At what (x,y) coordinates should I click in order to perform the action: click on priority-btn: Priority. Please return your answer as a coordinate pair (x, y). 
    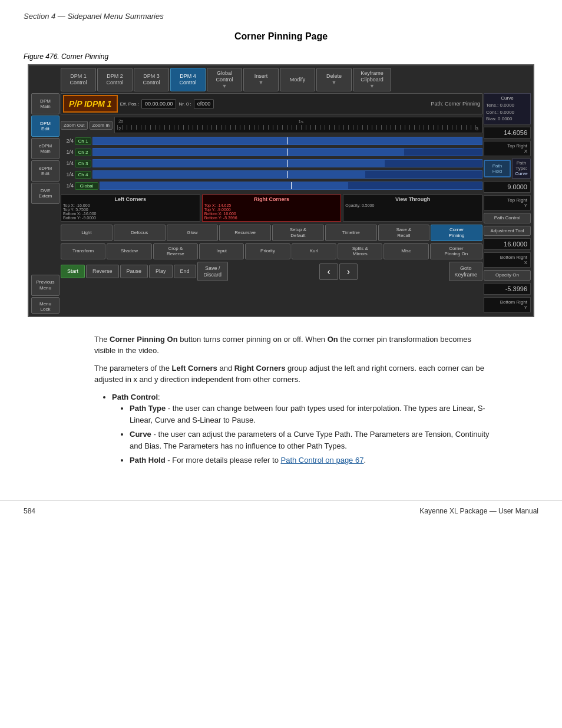
    Looking at the image, I should click on (267, 251).